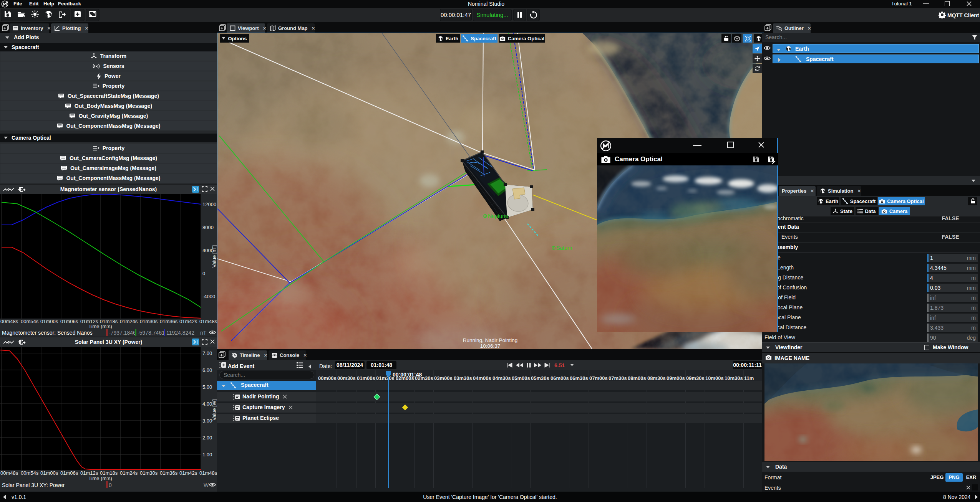 This screenshot has height=502, width=980. I want to click on svg-text: 6.51, so click(559, 365).